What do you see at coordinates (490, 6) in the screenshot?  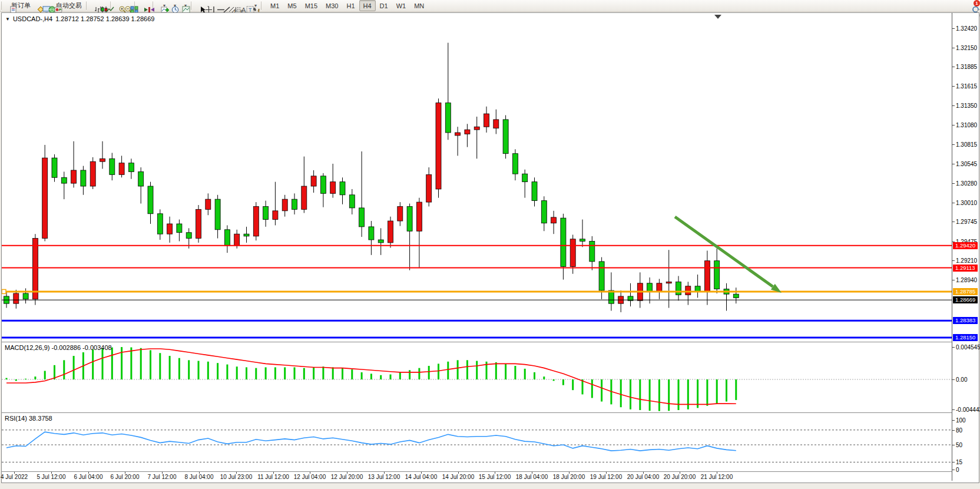 I see `toolbar: 新订单 自动交易` at bounding box center [490, 6].